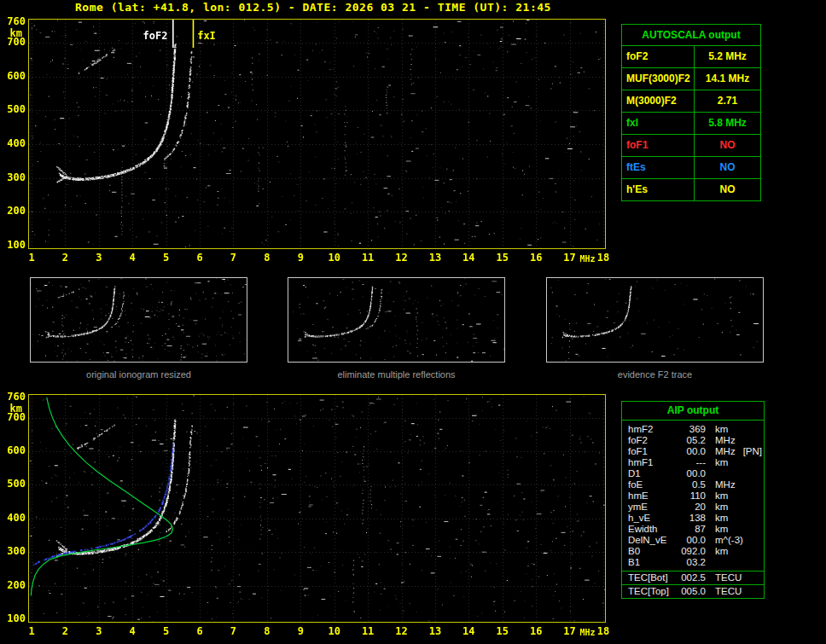 The width and height of the screenshot is (826, 644). What do you see at coordinates (693, 541) in the screenshot?
I see `table-row: DelN_vE00.0m^(-3)` at bounding box center [693, 541].